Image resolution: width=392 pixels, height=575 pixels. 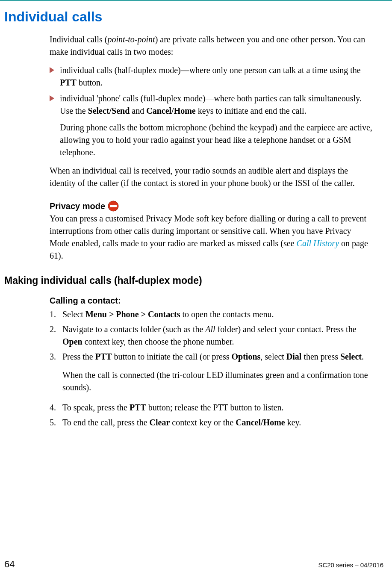 I want to click on step-item: Press the PTT button to initiate the cal…, so click(x=211, y=357).